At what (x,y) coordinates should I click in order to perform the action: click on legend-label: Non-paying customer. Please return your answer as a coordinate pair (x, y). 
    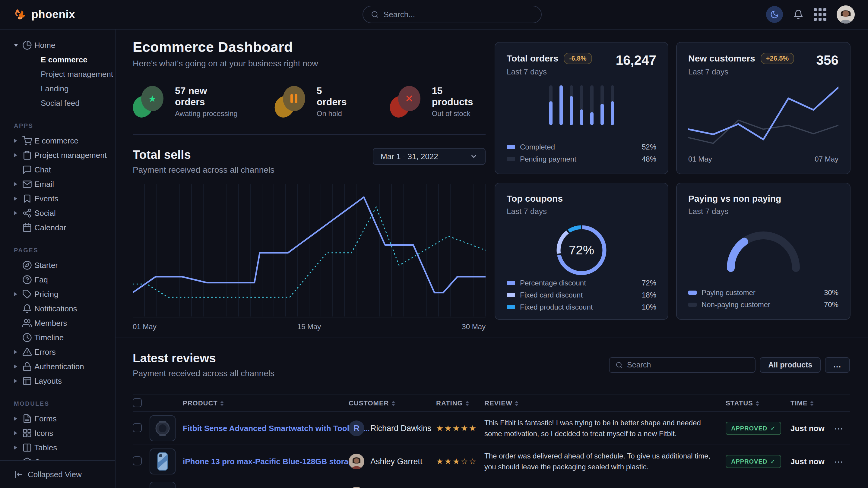
    Looking at the image, I should click on (736, 304).